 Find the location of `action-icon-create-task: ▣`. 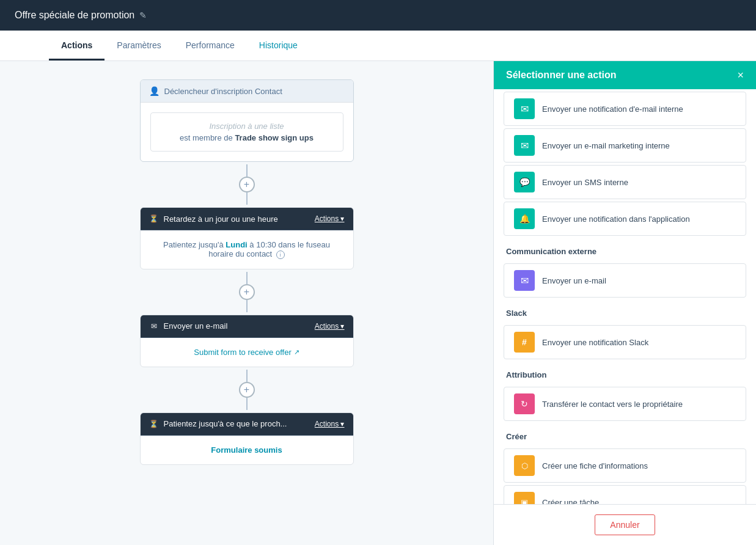

action-icon-create-task: ▣ is located at coordinates (524, 498).